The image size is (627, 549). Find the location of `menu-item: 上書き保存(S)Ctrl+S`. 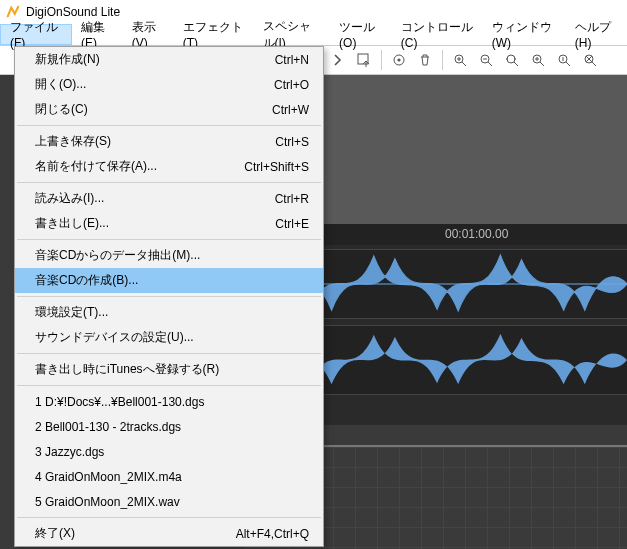

menu-item: 上書き保存(S)Ctrl+S is located at coordinates (169, 142).